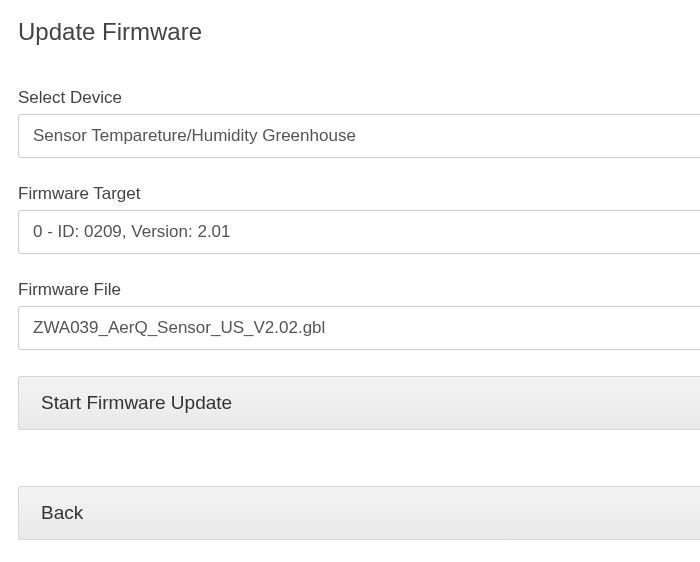  What do you see at coordinates (359, 194) in the screenshot?
I see `firmware-target-label: Firmware Target` at bounding box center [359, 194].